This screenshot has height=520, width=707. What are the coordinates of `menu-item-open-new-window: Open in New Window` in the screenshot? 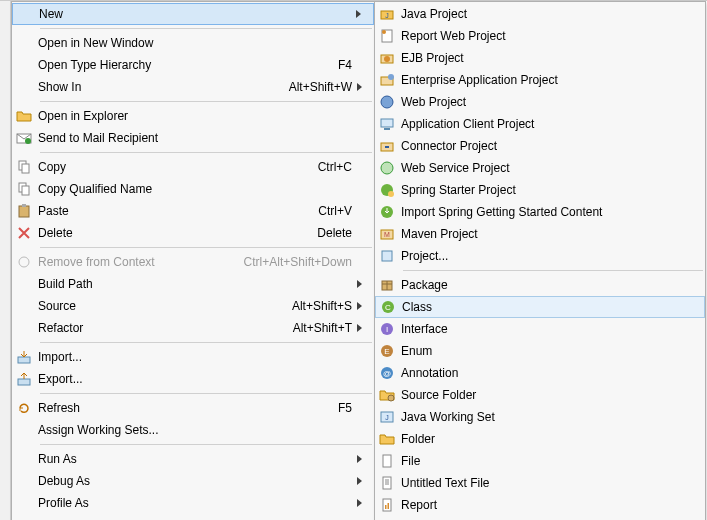 It's located at (193, 43).